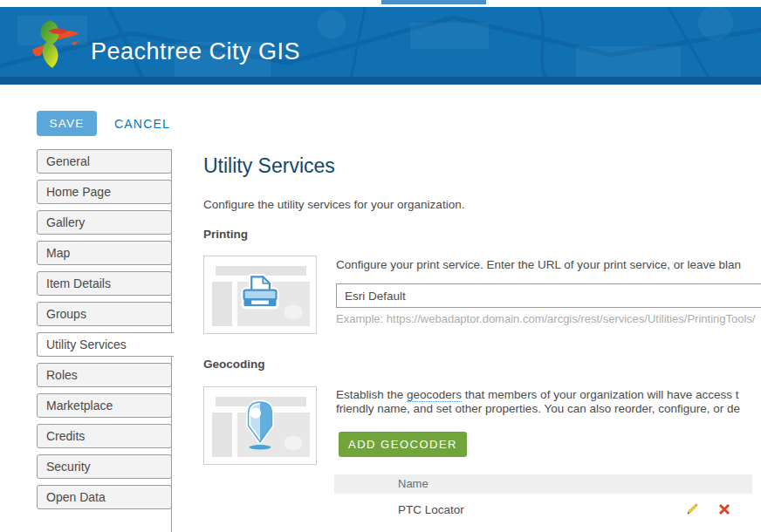 The width and height of the screenshot is (761, 532). Describe the element at coordinates (106, 344) in the screenshot. I see `sidebar-item-label: Utility Services` at that location.